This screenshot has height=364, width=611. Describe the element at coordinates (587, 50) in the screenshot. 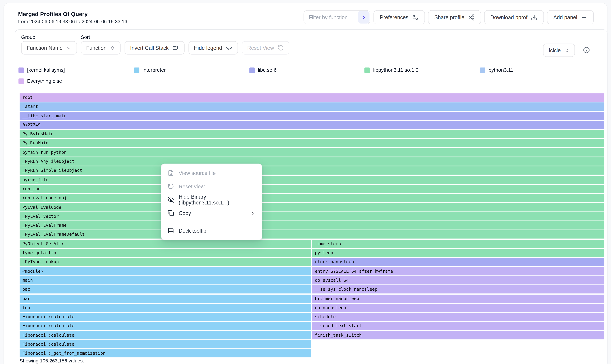

I see `info-icon` at that location.